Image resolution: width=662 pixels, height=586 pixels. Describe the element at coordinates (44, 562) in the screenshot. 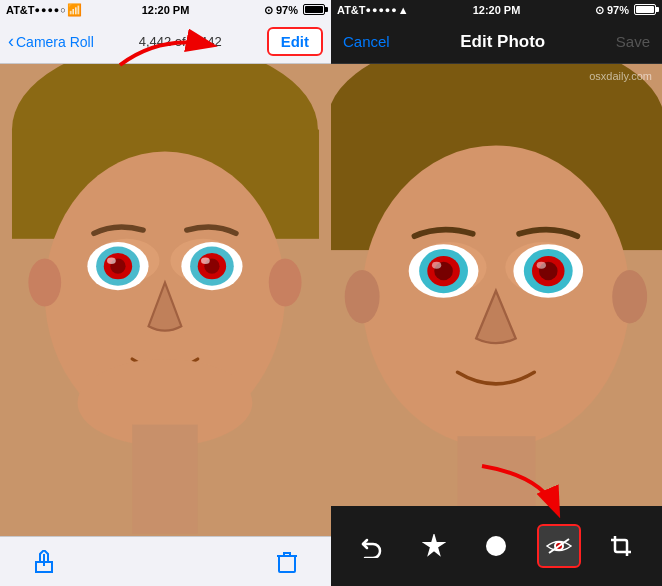

I see `share-button` at that location.